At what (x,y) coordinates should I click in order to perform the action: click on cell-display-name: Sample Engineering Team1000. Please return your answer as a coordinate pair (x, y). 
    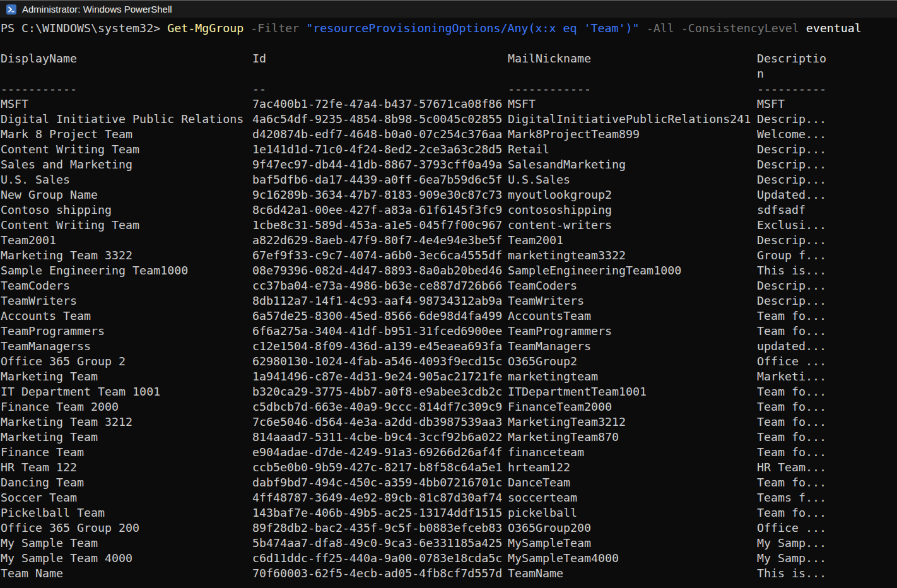
    Looking at the image, I should click on (95, 271).